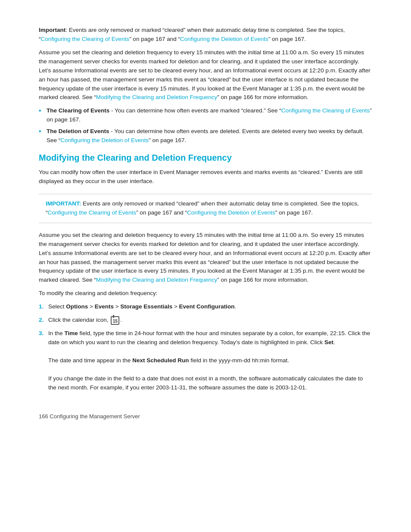 This screenshot has width=411, height=532. Describe the element at coordinates (90, 416) in the screenshot. I see `footer-text: 166 Configuring the Management Server` at that location.